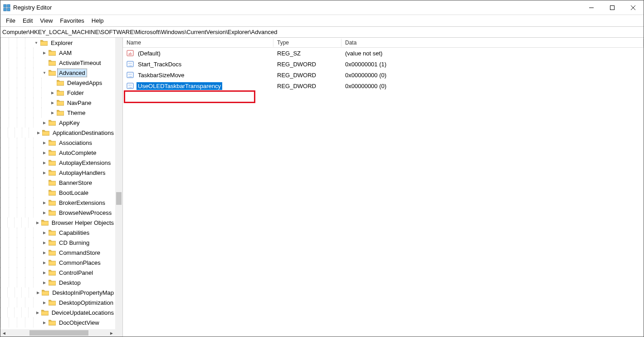 The image size is (644, 337). Describe the element at coordinates (80, 263) in the screenshot. I see `tree-item-label: CommonPlaces` at that location.